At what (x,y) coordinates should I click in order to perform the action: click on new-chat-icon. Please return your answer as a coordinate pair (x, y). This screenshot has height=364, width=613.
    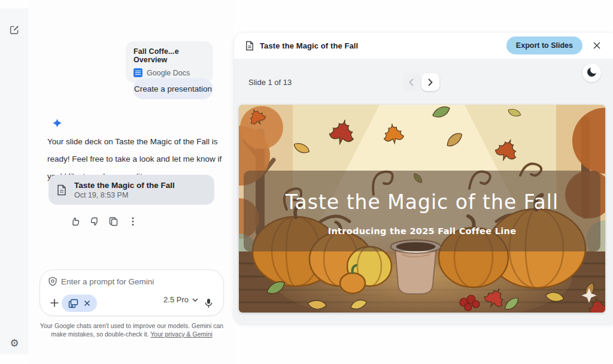
    Looking at the image, I should click on (14, 30).